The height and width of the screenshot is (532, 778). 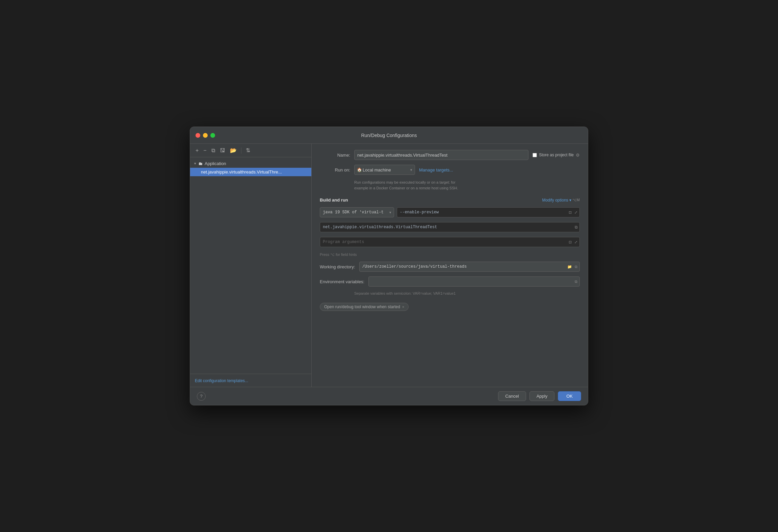 What do you see at coordinates (403, 307) in the screenshot?
I see `chip-close-button: ×` at bounding box center [403, 307].